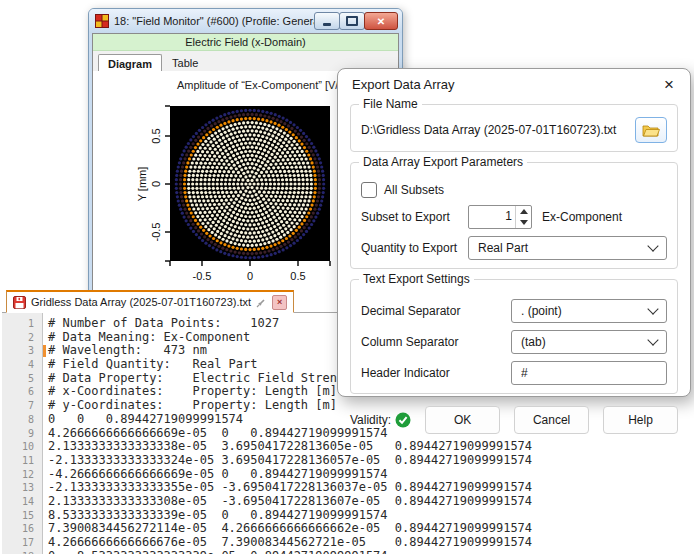  Describe the element at coordinates (283, 488) in the screenshot. I see `line-text: -2.1333333333333355e-05 -3.6950417228136…` at that location.